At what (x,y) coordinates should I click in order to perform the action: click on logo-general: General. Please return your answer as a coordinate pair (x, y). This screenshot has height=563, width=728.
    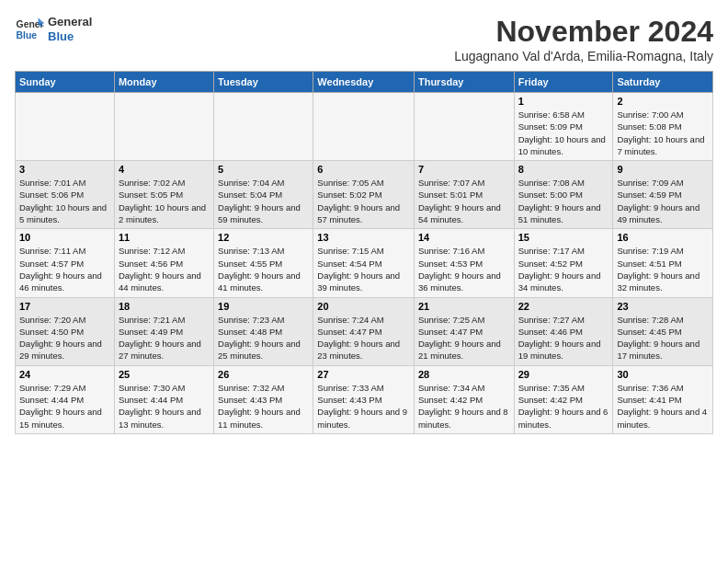
    Looking at the image, I should click on (70, 22).